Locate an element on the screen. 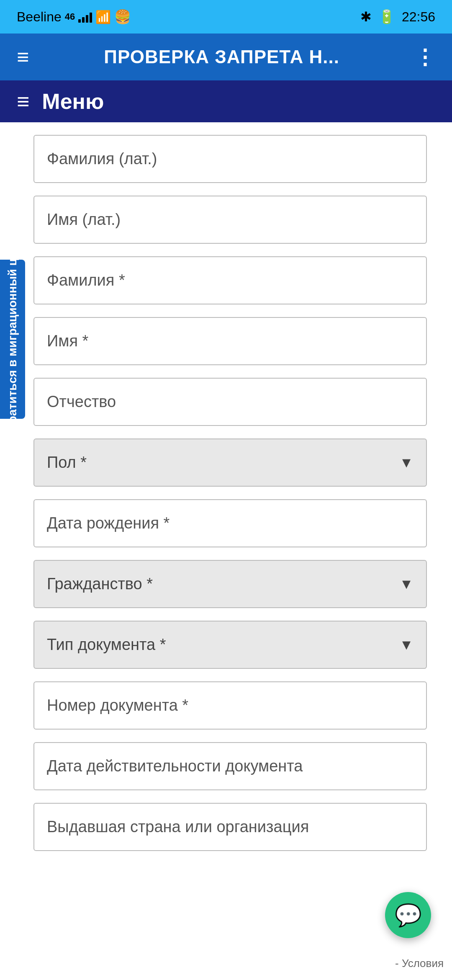 The width and height of the screenshot is (452, 980). chat-fab-button: 💬 is located at coordinates (408, 915).